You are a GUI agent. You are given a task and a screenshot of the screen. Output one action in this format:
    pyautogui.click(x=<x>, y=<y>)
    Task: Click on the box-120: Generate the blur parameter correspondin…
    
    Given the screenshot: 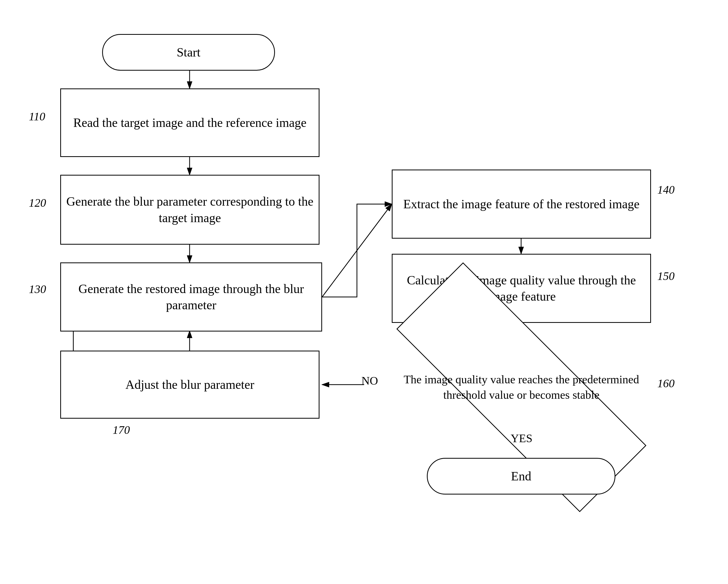 What is the action you would take?
    pyautogui.click(x=190, y=210)
    